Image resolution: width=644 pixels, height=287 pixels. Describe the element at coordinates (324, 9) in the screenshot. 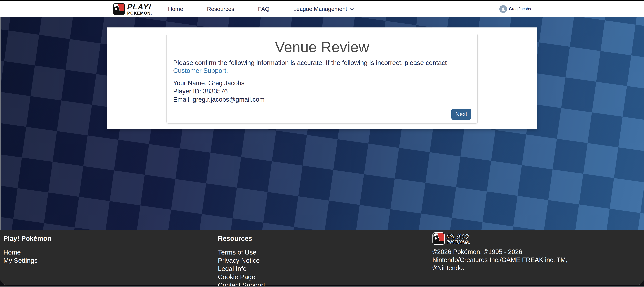

I see `nav-link-league-management: League Management` at that location.